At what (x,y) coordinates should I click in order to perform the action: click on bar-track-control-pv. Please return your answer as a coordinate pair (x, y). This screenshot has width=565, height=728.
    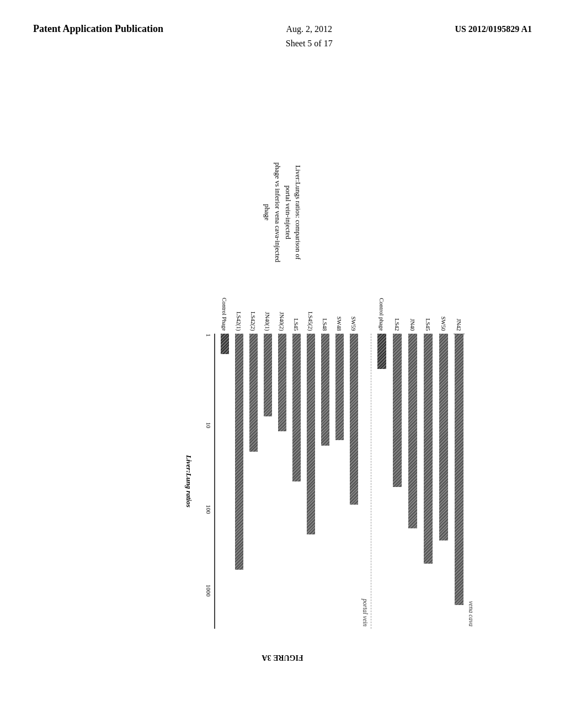
    Looking at the image, I should click on (225, 481).